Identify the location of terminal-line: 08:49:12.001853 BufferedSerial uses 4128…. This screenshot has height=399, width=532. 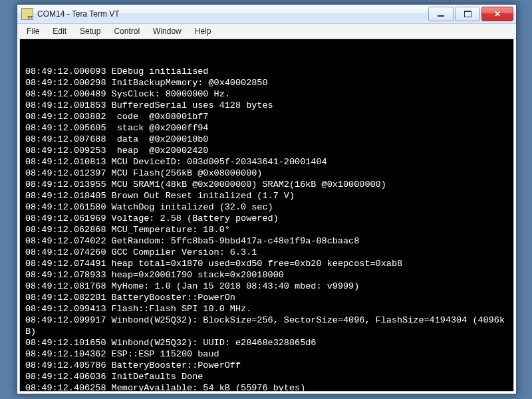
(267, 105).